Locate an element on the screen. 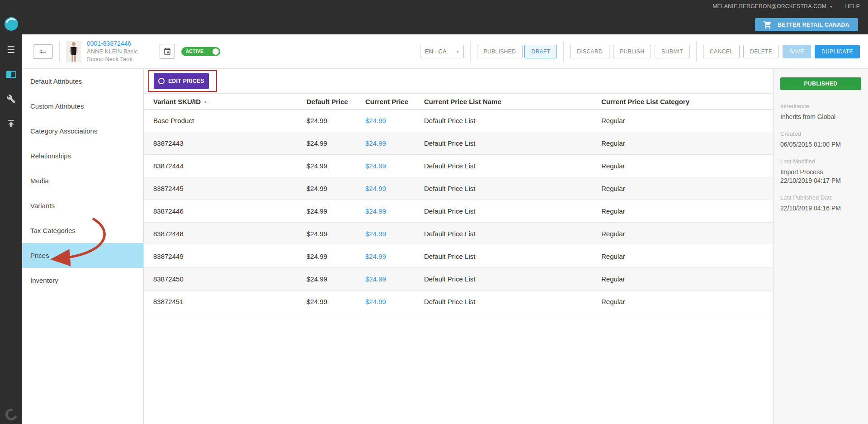 Image resolution: width=868 pixels, height=424 pixels. delete-button: DELETE is located at coordinates (761, 52).